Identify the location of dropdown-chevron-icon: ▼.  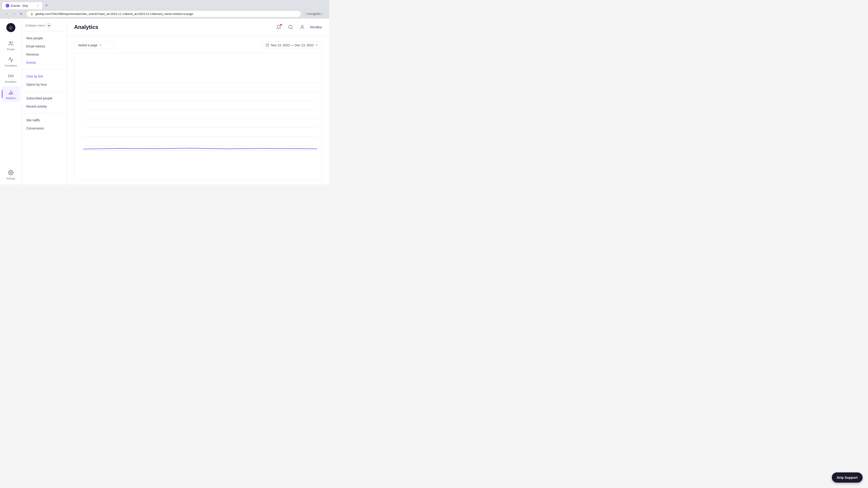
(100, 45).